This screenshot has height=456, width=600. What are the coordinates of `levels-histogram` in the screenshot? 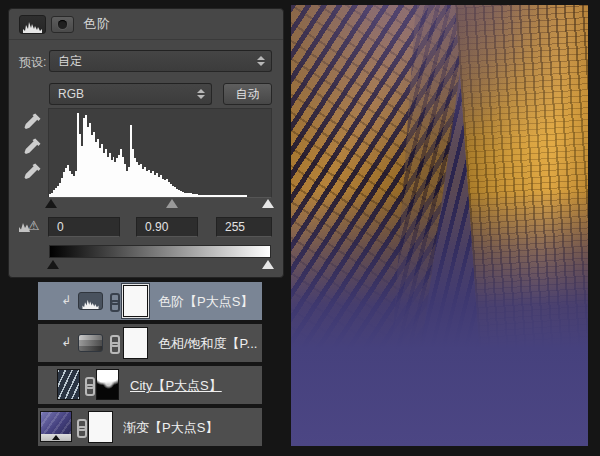 It's located at (160, 153).